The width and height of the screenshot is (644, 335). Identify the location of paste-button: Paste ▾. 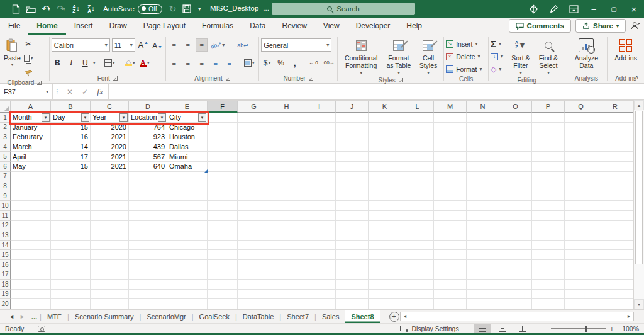
(13, 53).